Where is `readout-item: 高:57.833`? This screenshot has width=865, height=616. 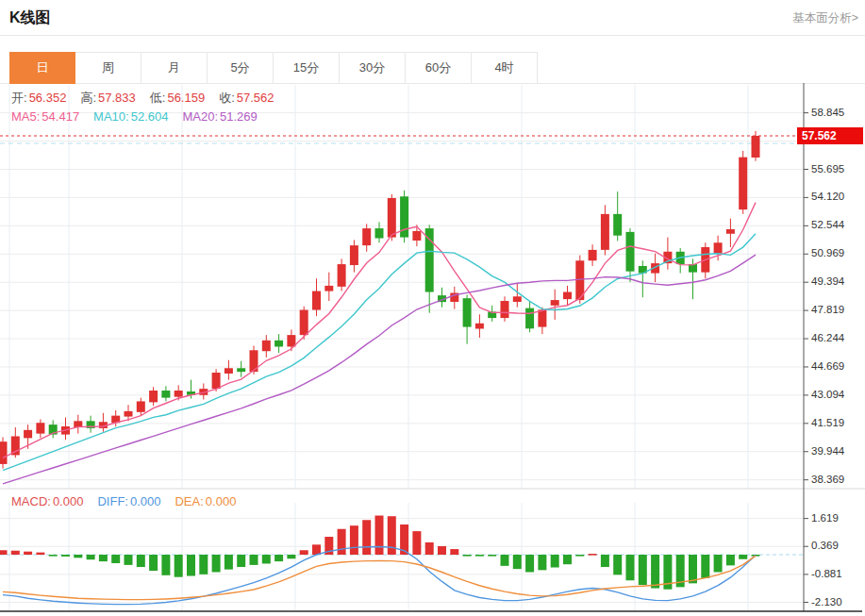
readout-item: 高:57.833 is located at coordinates (108, 98).